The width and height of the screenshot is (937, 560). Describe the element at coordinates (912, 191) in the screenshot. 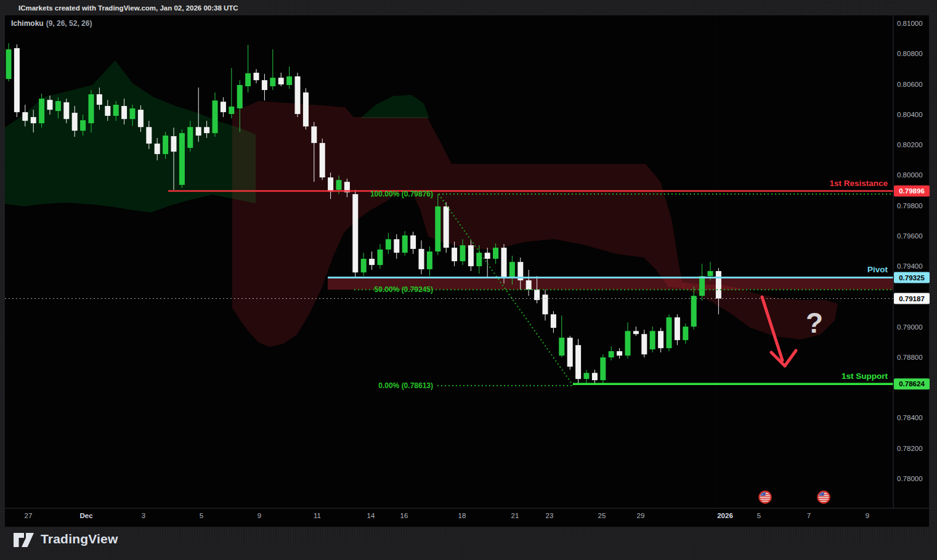

I see `price-badge-label: 0.79896` at that location.